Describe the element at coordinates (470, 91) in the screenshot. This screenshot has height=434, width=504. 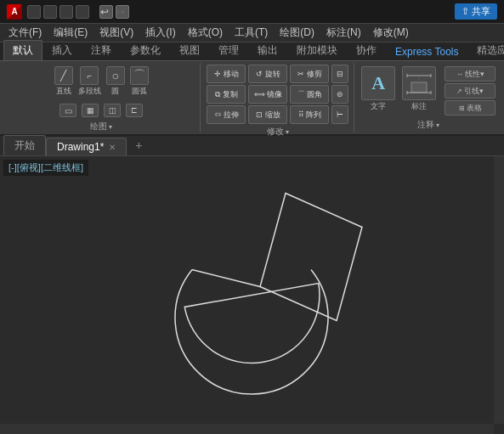
I see `annot-small-tools: ↔ 线性 ▾ ↗ 引线 ▾ ⊞ 表格` at that location.